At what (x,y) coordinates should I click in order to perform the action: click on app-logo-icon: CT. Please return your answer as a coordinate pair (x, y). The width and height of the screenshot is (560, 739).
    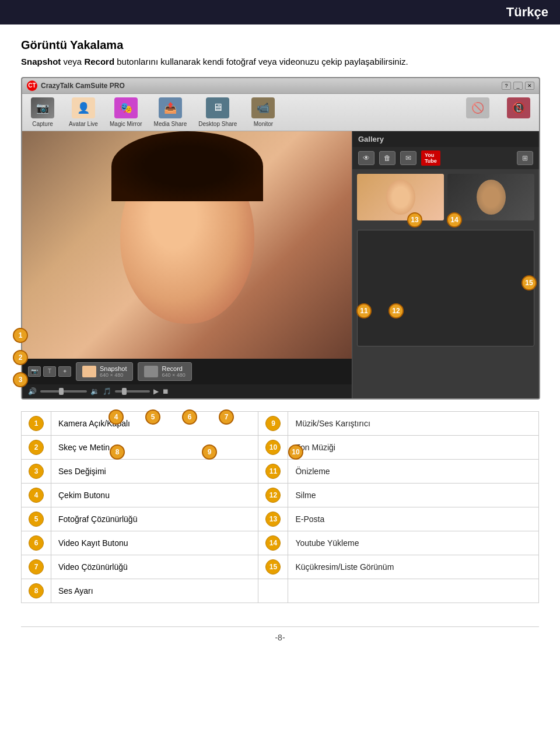
    Looking at the image, I should click on (32, 86).